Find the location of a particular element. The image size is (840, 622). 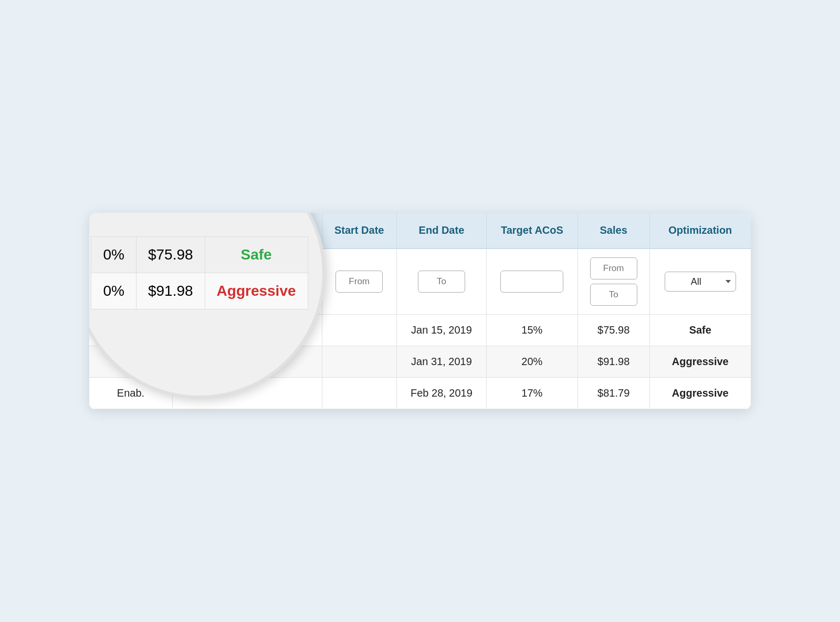

mag-cell-23: Aggressive is located at coordinates (256, 291).